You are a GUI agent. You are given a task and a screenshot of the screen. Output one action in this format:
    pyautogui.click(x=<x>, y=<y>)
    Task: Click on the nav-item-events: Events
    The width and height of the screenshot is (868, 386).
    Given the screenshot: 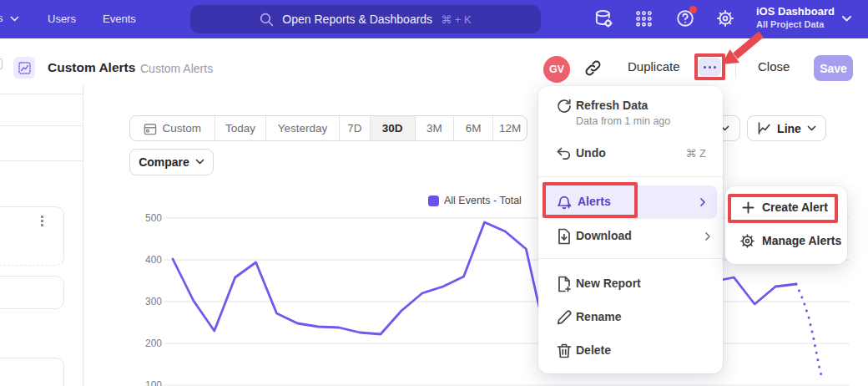 What is the action you would take?
    pyautogui.click(x=119, y=18)
    